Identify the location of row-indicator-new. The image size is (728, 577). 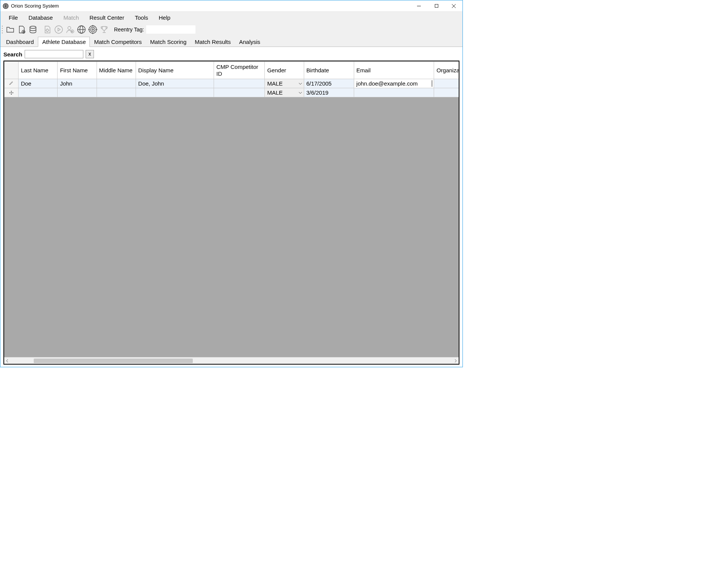
(11, 93).